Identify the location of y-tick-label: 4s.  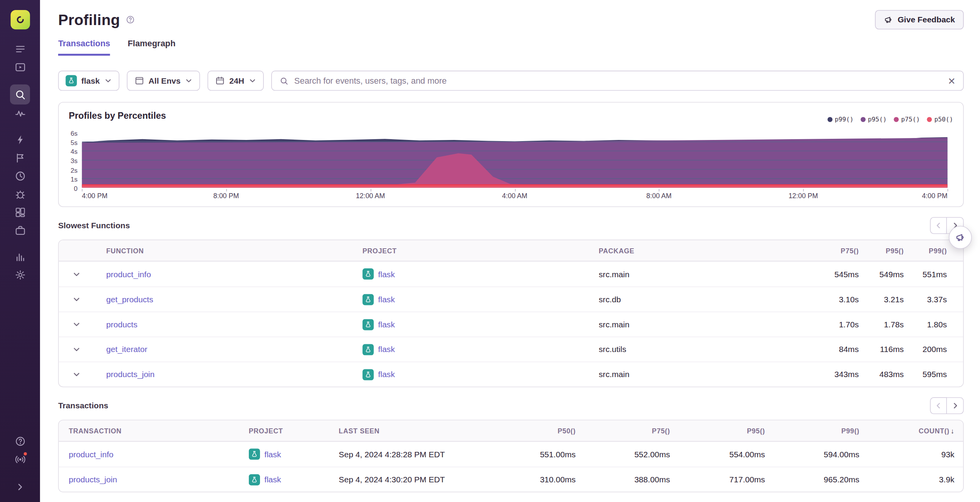
(74, 151).